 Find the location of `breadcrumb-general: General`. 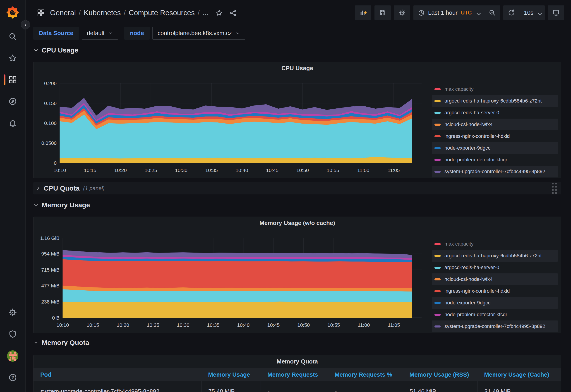

breadcrumb-general: General is located at coordinates (63, 13).